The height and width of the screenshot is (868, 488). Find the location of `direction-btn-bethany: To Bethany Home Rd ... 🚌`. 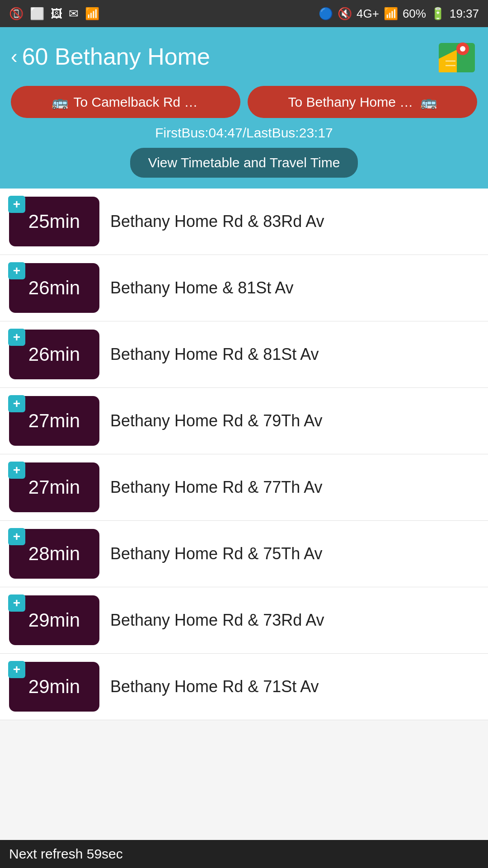

direction-btn-bethany: To Bethany Home Rd ... 🚌 is located at coordinates (362, 102).